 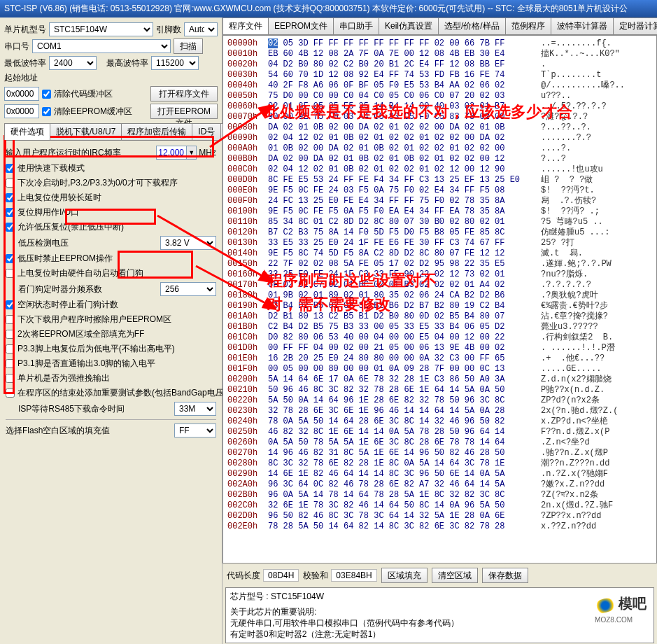 I want to click on hex-row: 000D0h 8C FE E5 53 24 FF FE F4 34 FF C3 …, so click(x=439, y=181).